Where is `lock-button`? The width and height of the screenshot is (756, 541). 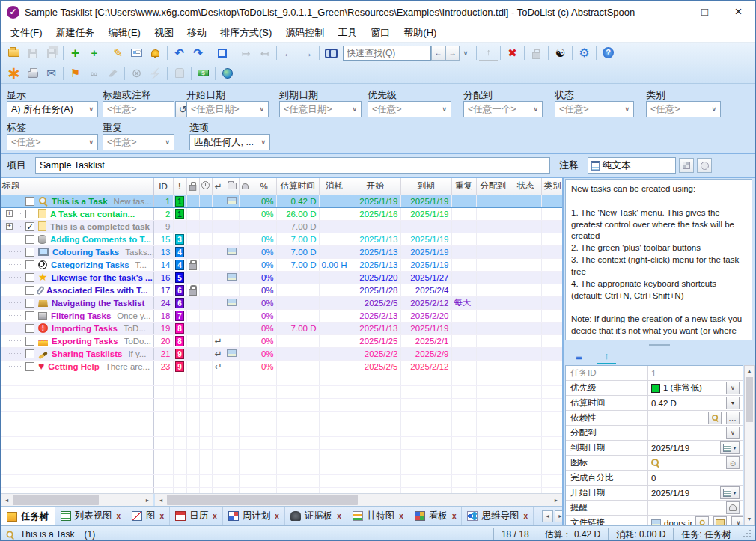 lock-button is located at coordinates (536, 53).